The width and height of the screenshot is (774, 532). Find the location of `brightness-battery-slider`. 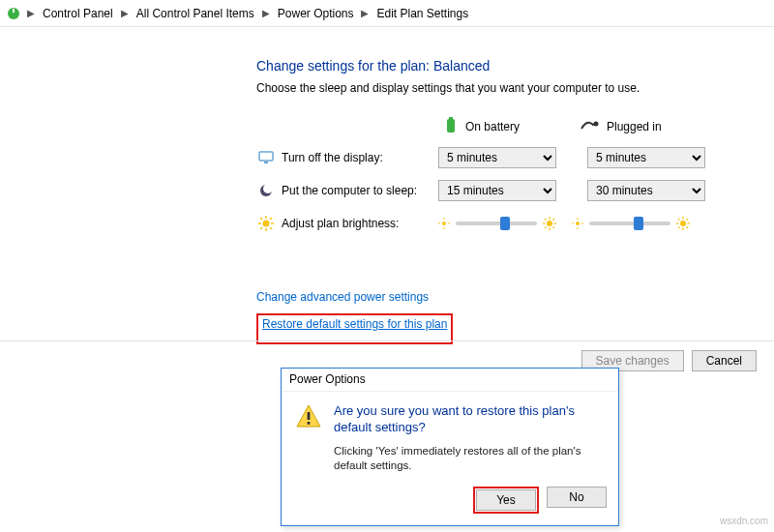

brightness-battery-slider is located at coordinates (497, 223).